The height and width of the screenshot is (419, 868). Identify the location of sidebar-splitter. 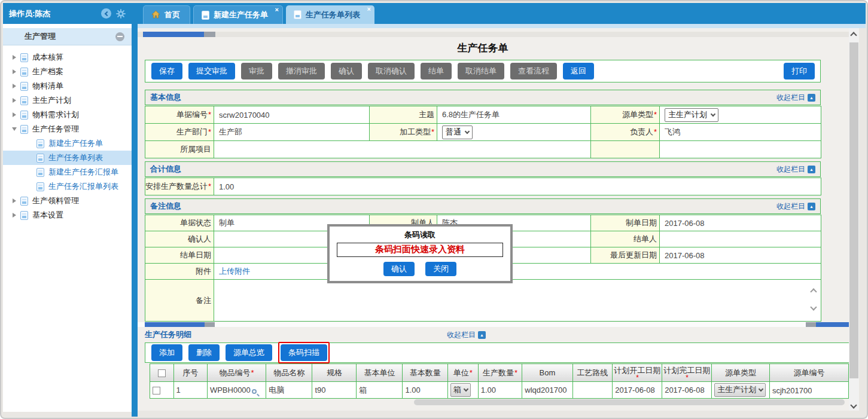
(135, 210).